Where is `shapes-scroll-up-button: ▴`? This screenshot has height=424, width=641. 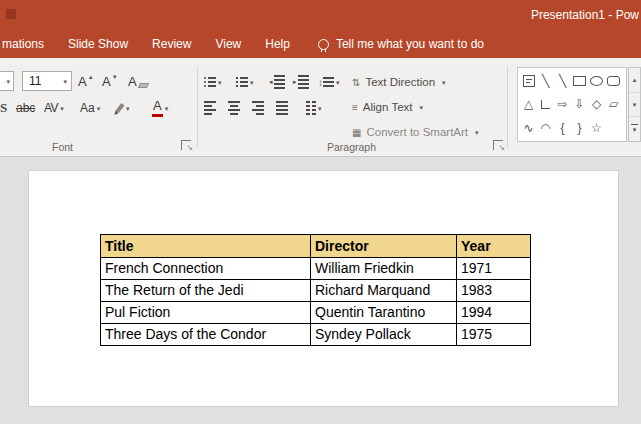
shapes-scroll-up-button: ▴ is located at coordinates (634, 80).